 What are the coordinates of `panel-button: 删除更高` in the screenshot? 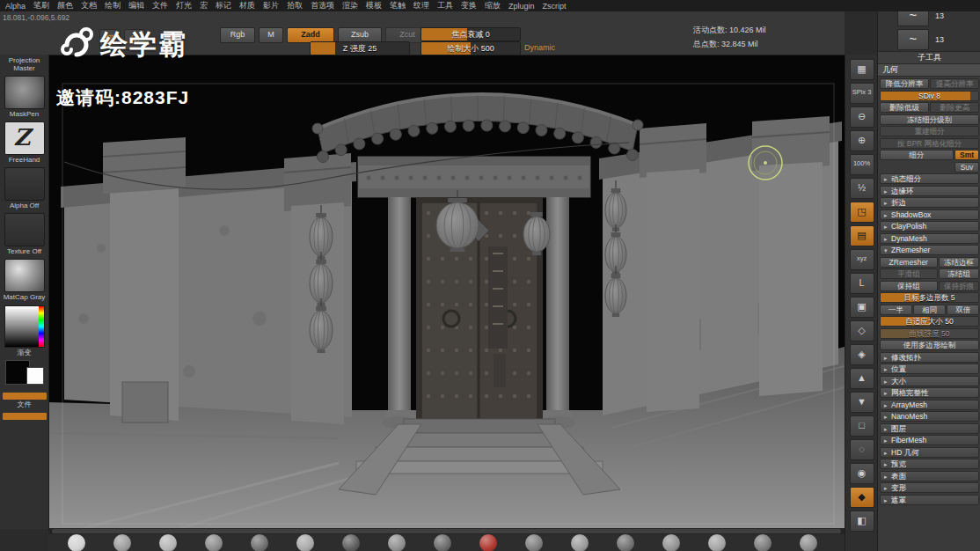 It's located at (954, 107).